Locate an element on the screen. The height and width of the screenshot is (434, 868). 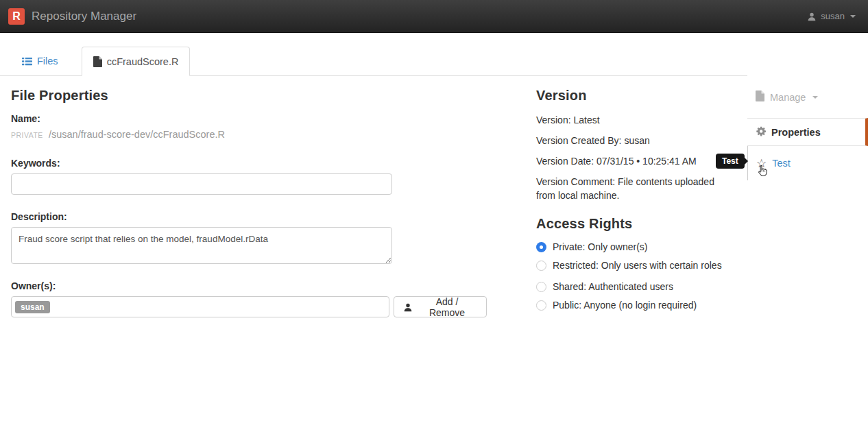
radio-selected-icon is located at coordinates (542, 247).